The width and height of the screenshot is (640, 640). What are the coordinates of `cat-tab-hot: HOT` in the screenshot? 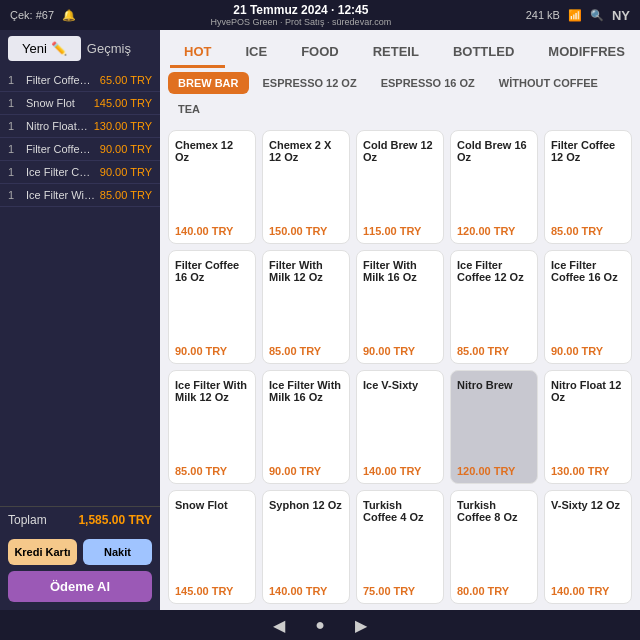 It's located at (198, 53).